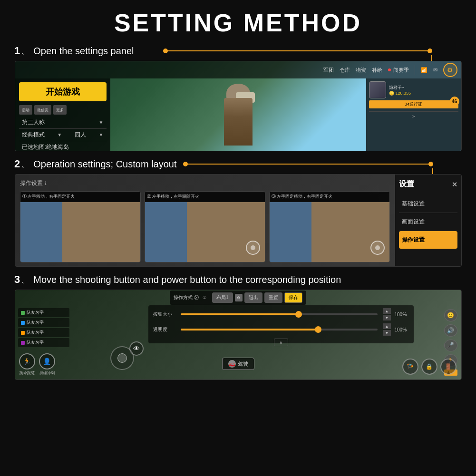 This screenshot has width=476, height=476. I want to click on settings-panel: 设置 ✕ 基础设置 画面设置 操作设置, so click(428, 221).